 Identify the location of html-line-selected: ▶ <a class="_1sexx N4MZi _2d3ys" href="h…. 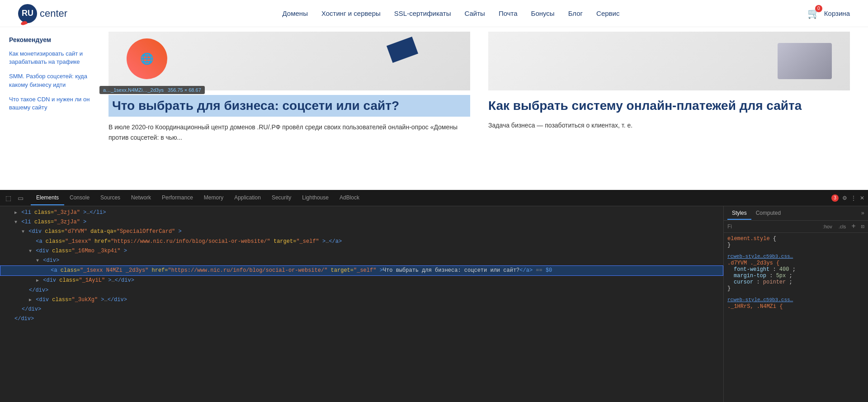
(362, 270).